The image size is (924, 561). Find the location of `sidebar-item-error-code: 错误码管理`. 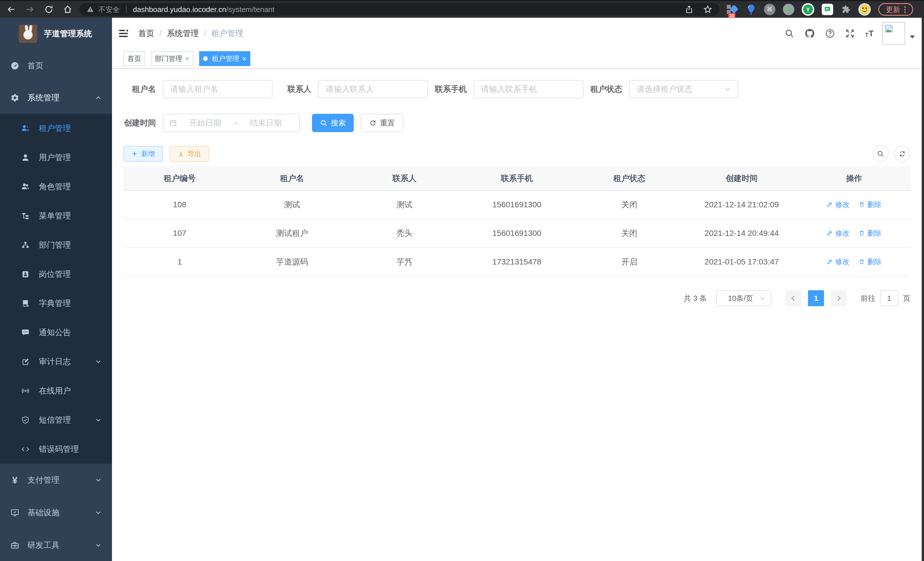

sidebar-item-error-code: 错误码管理 is located at coordinates (56, 449).